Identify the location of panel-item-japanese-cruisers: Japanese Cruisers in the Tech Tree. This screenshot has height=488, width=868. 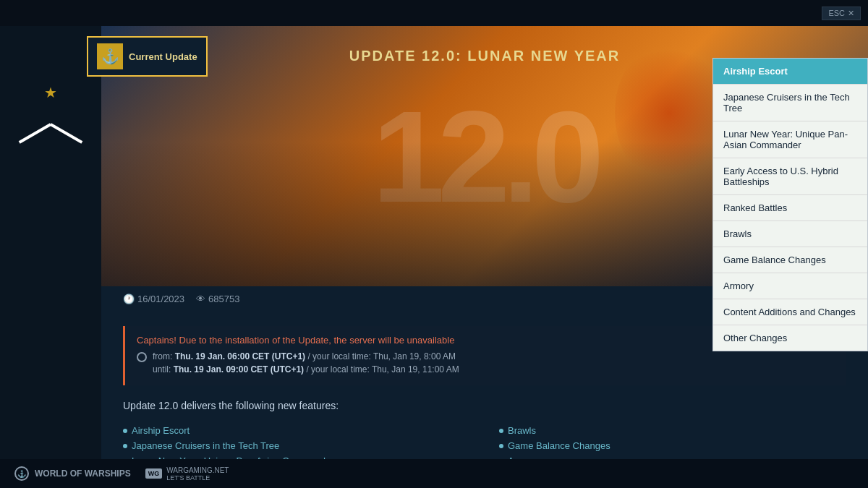
(790, 103).